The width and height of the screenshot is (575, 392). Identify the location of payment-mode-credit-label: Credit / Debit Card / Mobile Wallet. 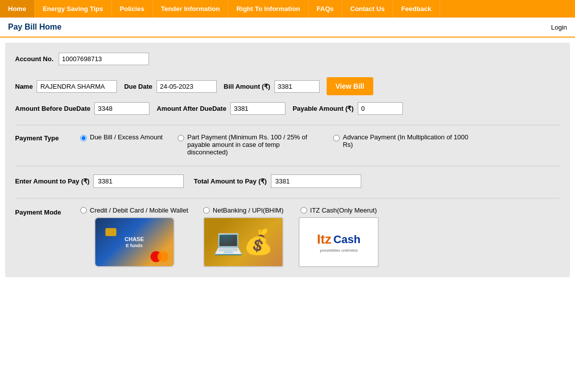
(134, 211).